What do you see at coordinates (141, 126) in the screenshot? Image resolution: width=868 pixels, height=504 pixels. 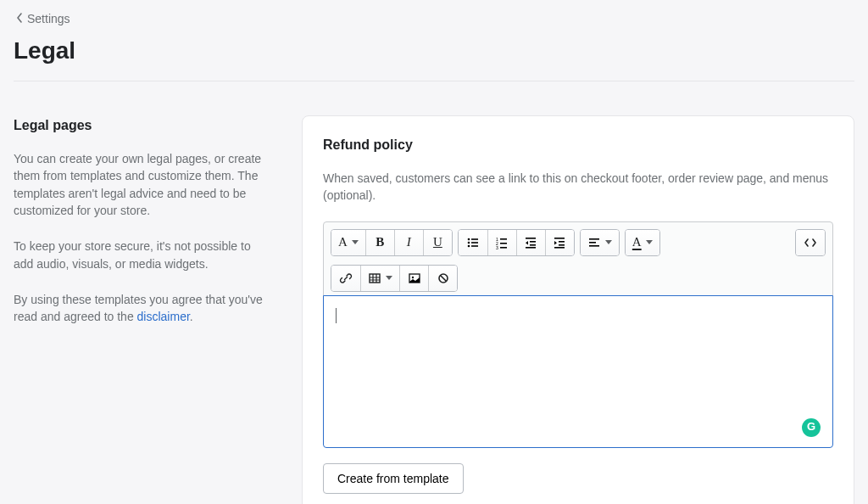 I see `side-heading: Legal pages` at bounding box center [141, 126].